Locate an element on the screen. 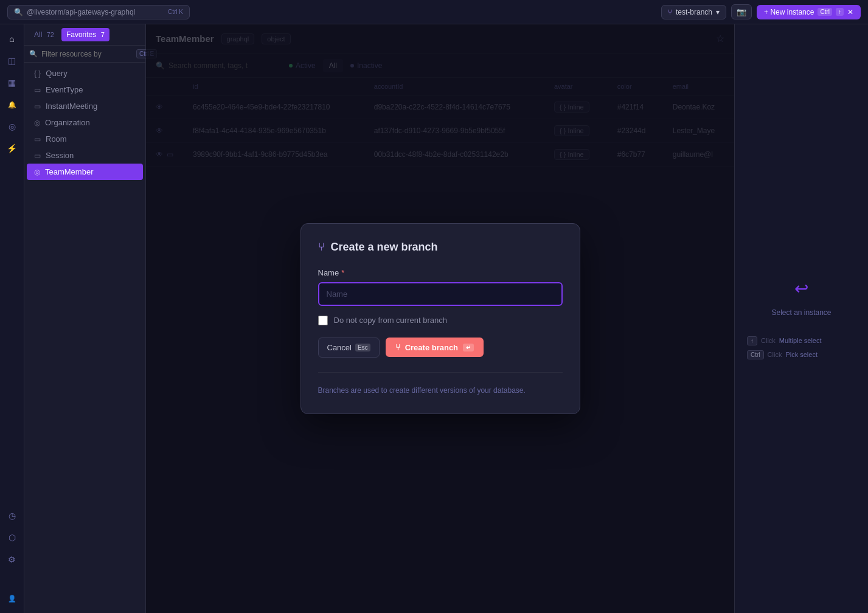 This screenshot has height=613, width=868. sidebar-item-label: Room is located at coordinates (56, 139).